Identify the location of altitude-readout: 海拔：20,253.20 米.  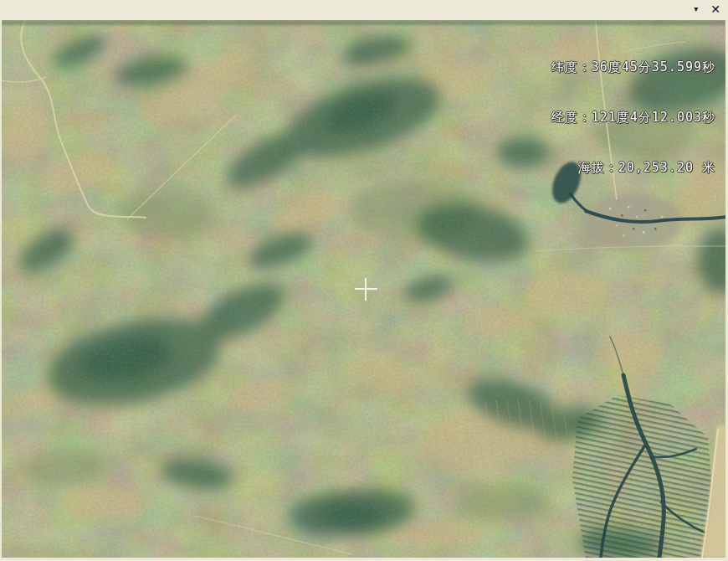
(633, 167).